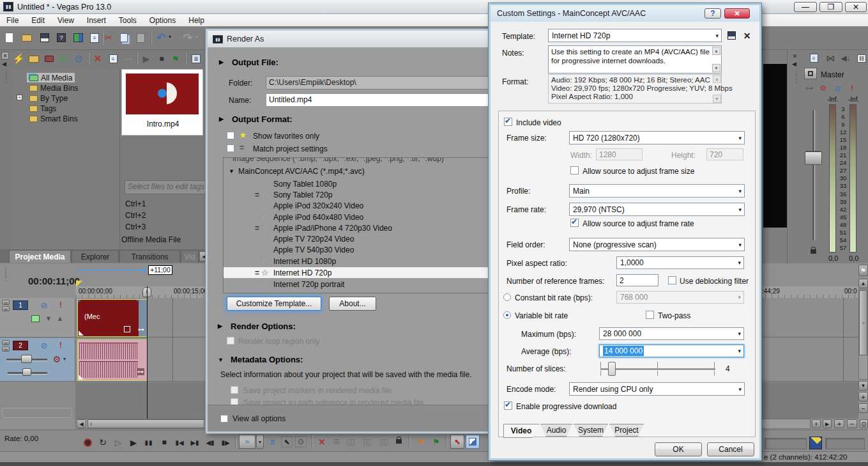 This screenshot has width=868, height=466. Describe the element at coordinates (38, 318) in the screenshot. I see `track-1-header: ▭ ▭ 1 ⊘ ! ▼ ▲` at that location.